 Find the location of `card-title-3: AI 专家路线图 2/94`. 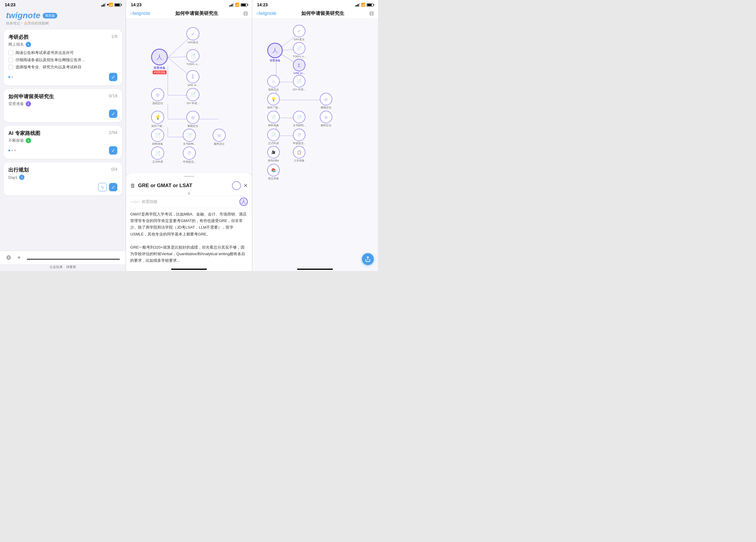

card-title-3: AI 专家路线图 2/94 is located at coordinates (63, 133).